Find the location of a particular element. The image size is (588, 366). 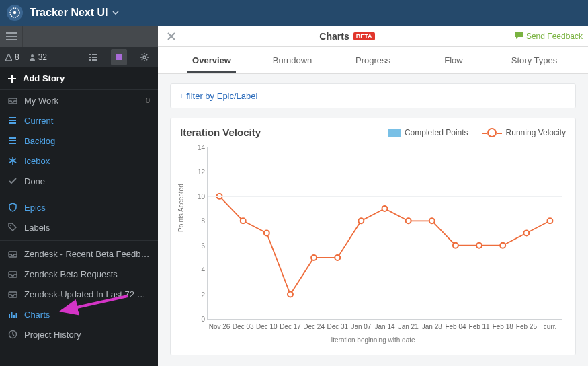

y-tick: 10 is located at coordinates (198, 196).